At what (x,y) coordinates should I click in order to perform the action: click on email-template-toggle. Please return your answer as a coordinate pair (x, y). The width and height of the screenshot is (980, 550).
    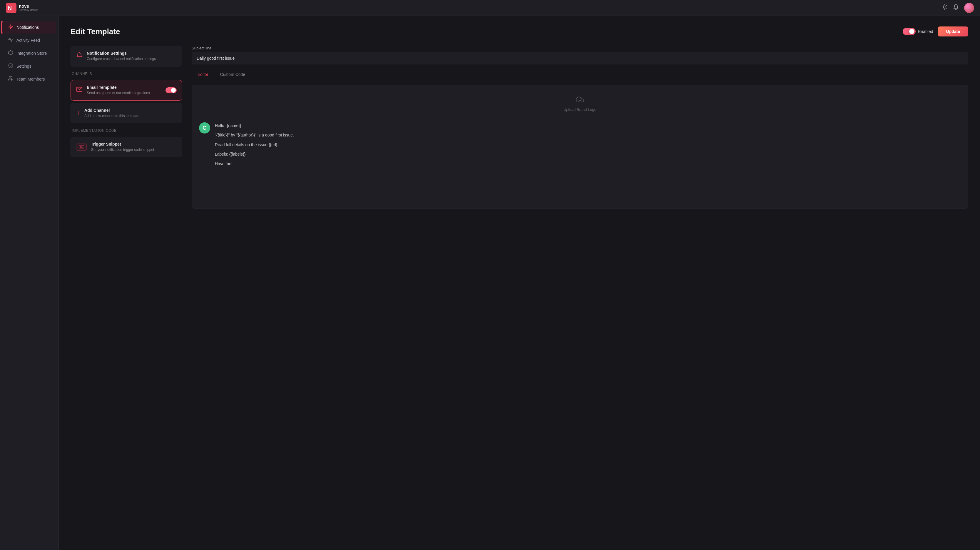
    Looking at the image, I should click on (171, 91).